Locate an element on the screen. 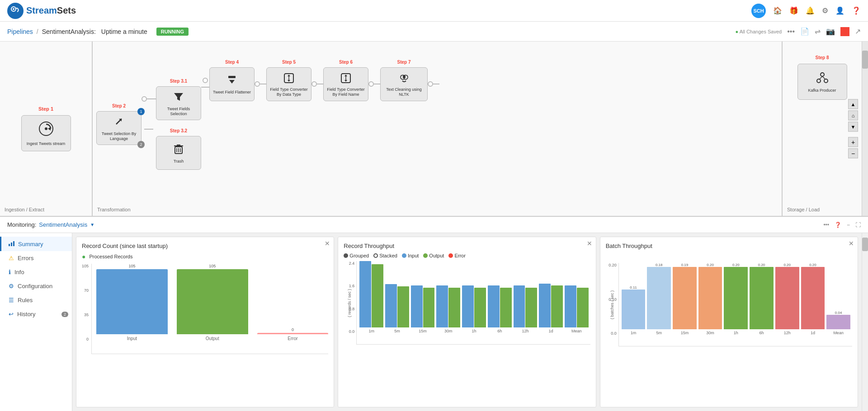 This screenshot has width=868, height=411. config-icon: ⚙ is located at coordinates (11, 286).